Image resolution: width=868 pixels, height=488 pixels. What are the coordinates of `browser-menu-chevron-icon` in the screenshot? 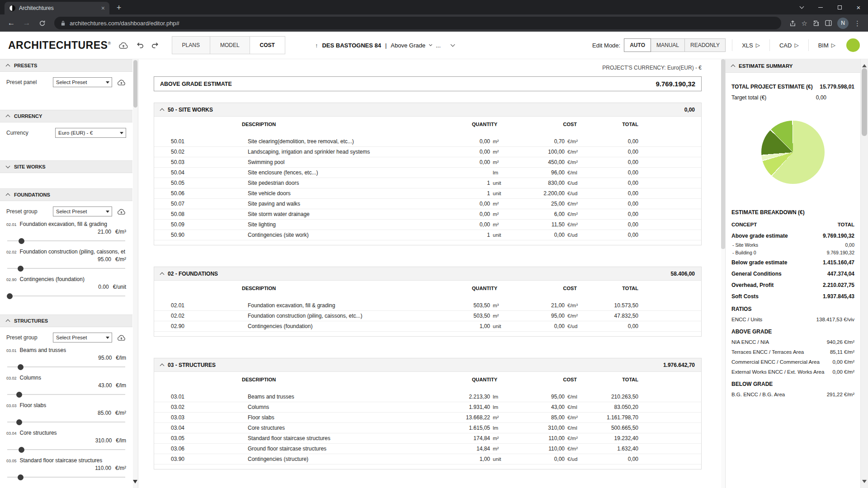 It's located at (802, 7).